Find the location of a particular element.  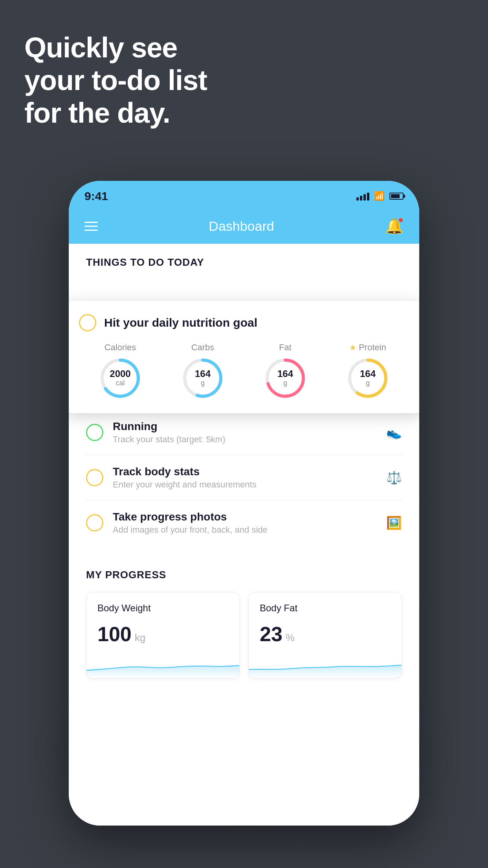

person-icon: 🖼️ is located at coordinates (394, 523).